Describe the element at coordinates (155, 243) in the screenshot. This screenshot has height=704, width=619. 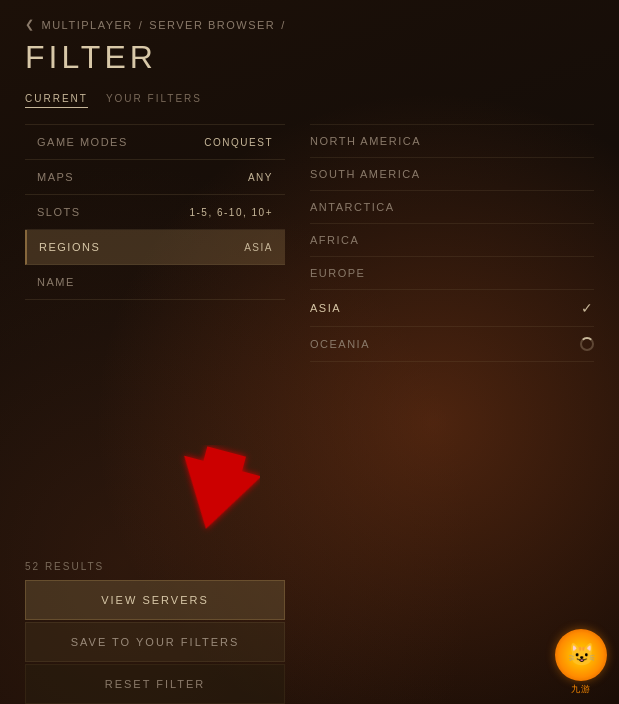
I see `left-panel: GAME MODES CONQUEST MAPS Any SLOTS 1-5, …` at that location.